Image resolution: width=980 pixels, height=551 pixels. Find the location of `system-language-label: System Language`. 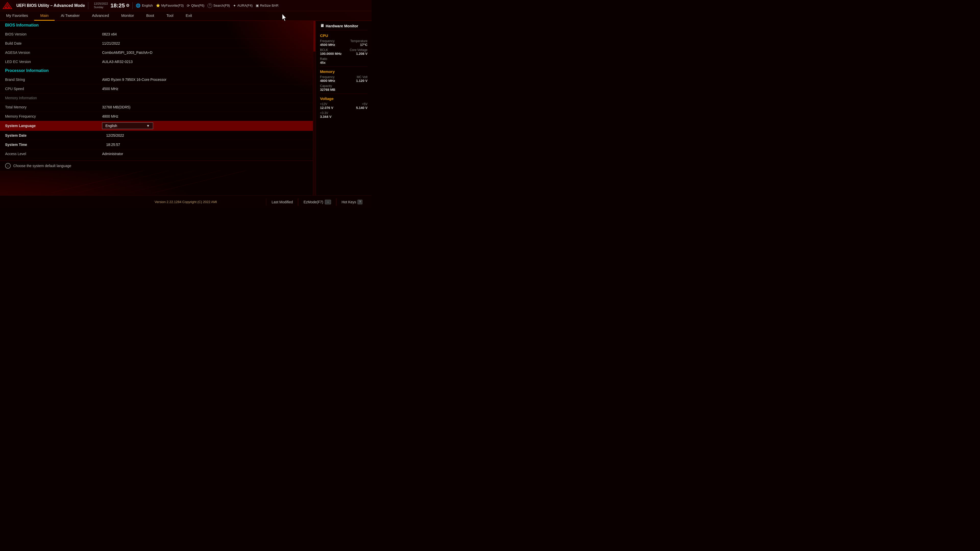

system-language-label: System Language is located at coordinates (53, 125).